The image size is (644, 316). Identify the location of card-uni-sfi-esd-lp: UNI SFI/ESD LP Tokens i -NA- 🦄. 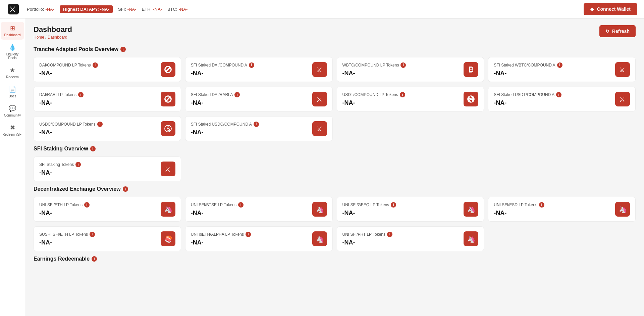
(562, 209).